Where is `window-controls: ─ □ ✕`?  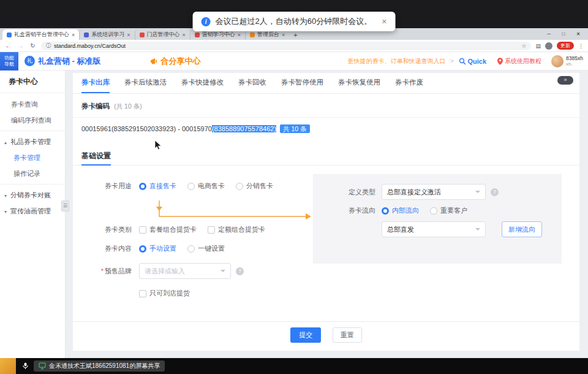 window-controls: ─ □ ✕ is located at coordinates (565, 34).